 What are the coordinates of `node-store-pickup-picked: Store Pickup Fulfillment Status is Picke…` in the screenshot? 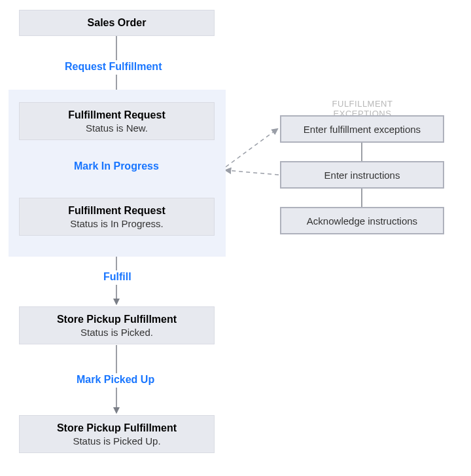 It's located at (116, 325).